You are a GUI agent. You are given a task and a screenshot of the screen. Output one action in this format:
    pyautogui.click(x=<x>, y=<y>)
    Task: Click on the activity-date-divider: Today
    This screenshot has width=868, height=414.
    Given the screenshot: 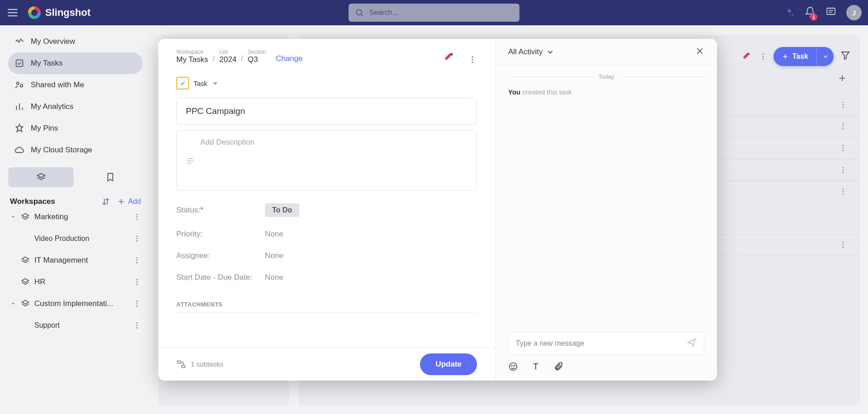 What is the action you would take?
    pyautogui.click(x=606, y=77)
    